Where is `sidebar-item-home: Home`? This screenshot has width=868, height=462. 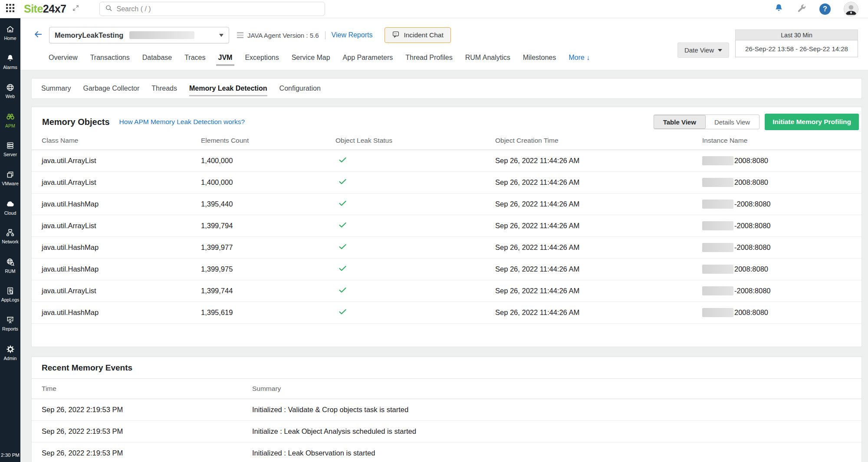
sidebar-item-home: Home is located at coordinates (10, 33).